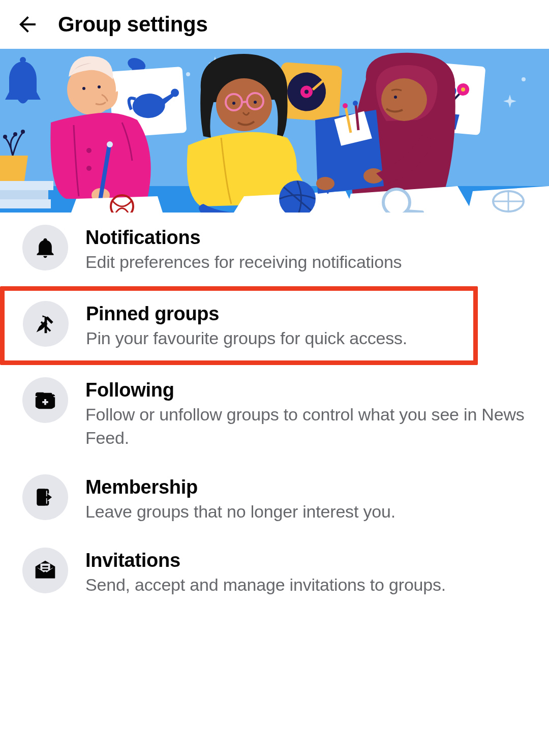 This screenshot has width=549, height=756. What do you see at coordinates (270, 314) in the screenshot?
I see `item-title: Pinned groups` at bounding box center [270, 314].